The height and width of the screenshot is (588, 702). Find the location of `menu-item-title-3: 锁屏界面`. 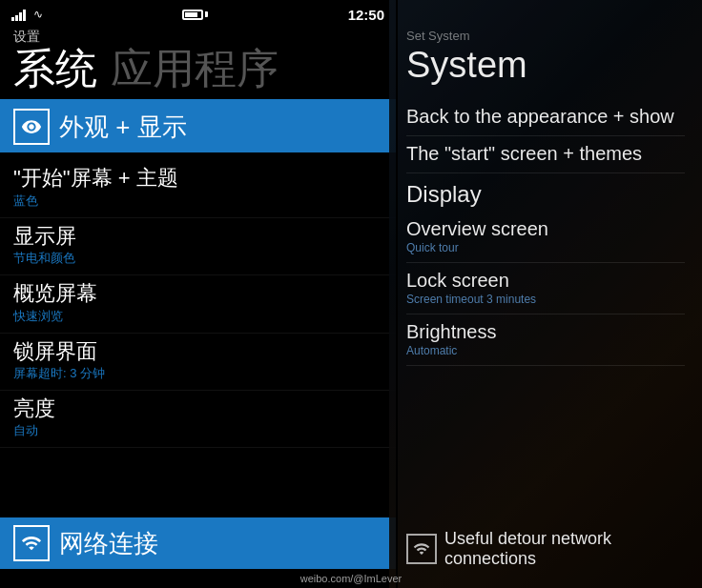

menu-item-title-3: 锁屏界面 is located at coordinates (198, 352).